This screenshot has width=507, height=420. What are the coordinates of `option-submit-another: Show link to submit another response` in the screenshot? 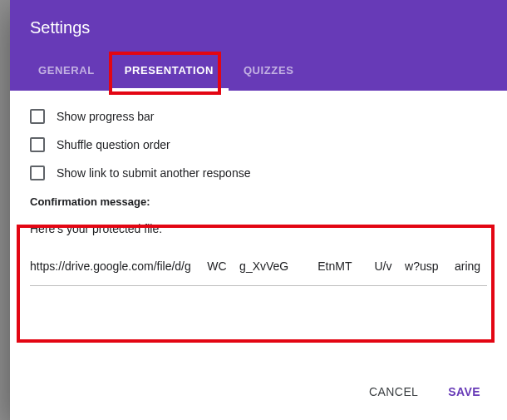 It's located at (258, 173).